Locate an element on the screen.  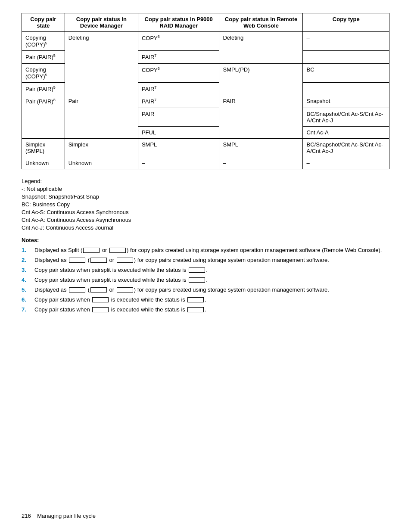
col-header-remote-web: Copy pair status in Remote Web Console is located at coordinates (261, 22).